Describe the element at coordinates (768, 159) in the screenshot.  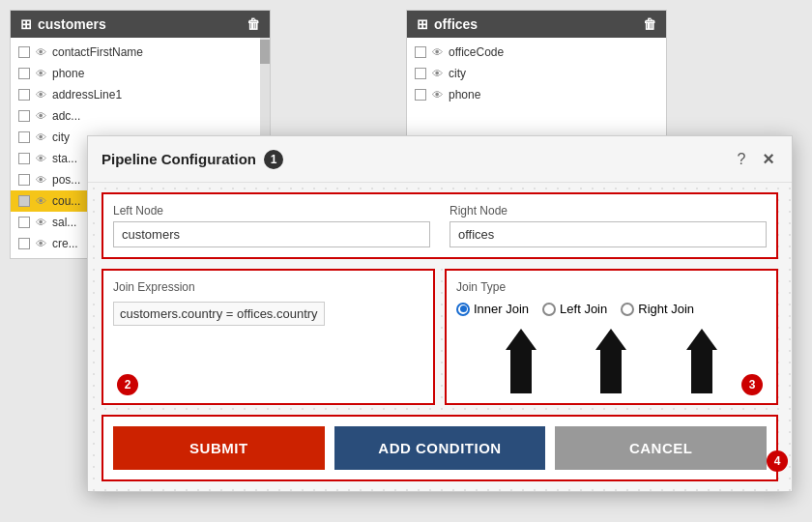
I see `close-button: ×` at that location.